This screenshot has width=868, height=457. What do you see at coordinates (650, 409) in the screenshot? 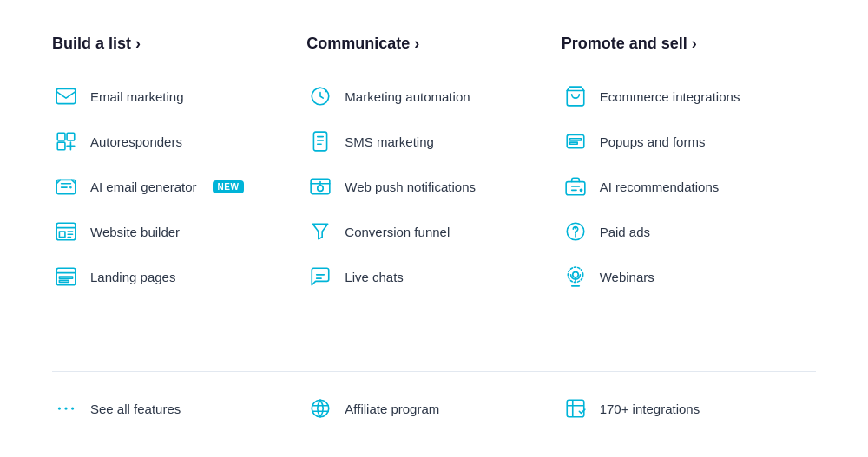
I see `integrations-label: 170+ integrations` at bounding box center [650, 409].